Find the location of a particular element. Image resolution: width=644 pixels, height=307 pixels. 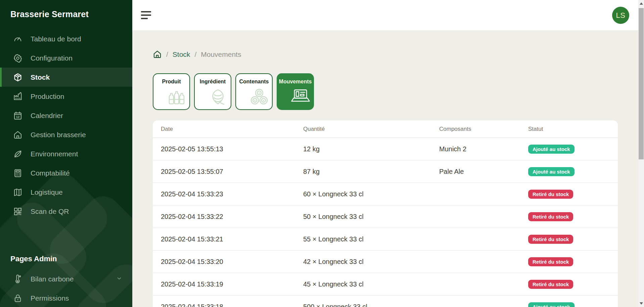

factory-icon is located at coordinates (18, 97).